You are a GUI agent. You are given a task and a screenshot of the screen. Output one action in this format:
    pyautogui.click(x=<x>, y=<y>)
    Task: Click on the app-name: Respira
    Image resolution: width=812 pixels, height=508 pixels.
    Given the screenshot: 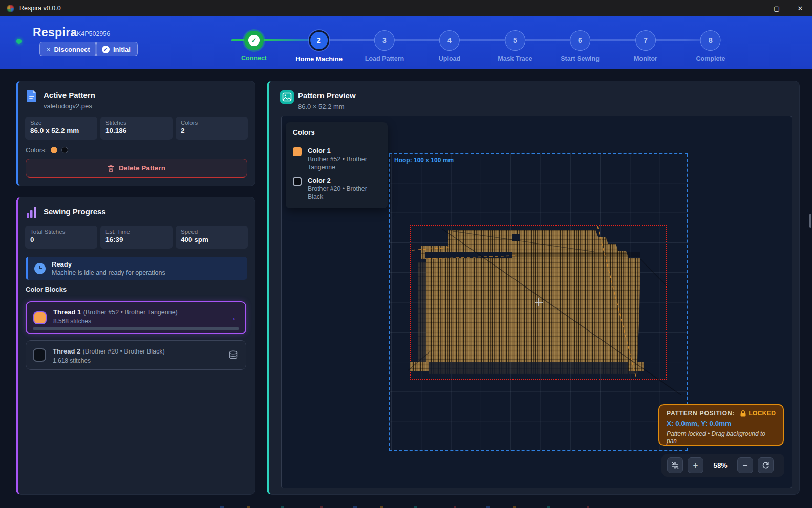 What is the action you would take?
    pyautogui.click(x=55, y=33)
    